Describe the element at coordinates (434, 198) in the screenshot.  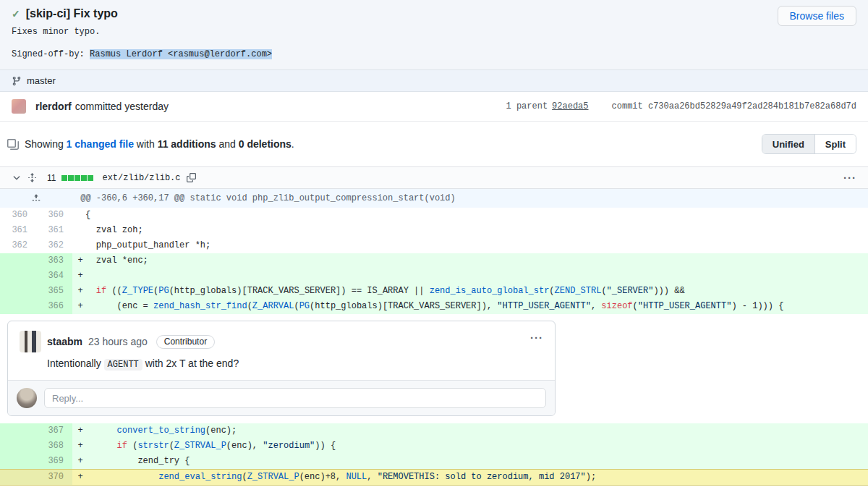
I see `hunk-row: @@ -360,6 +360,17 @@ static void php_zli…` at that location.